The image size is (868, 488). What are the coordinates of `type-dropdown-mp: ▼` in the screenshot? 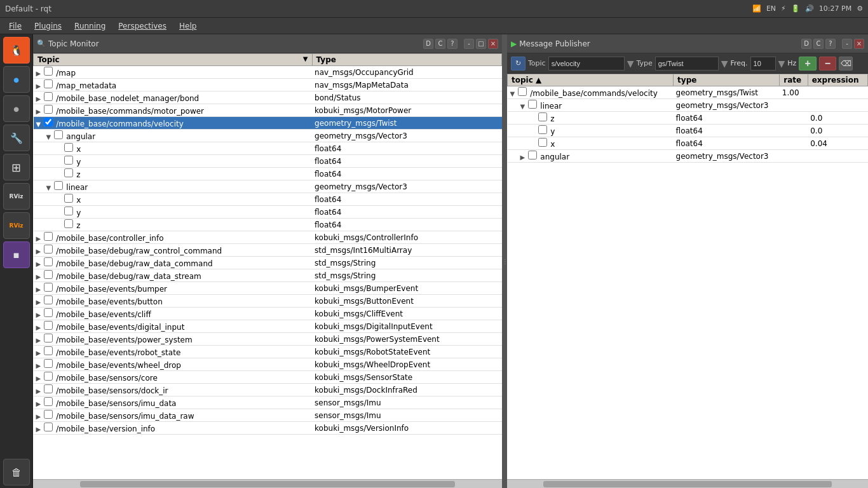 It's located at (724, 64).